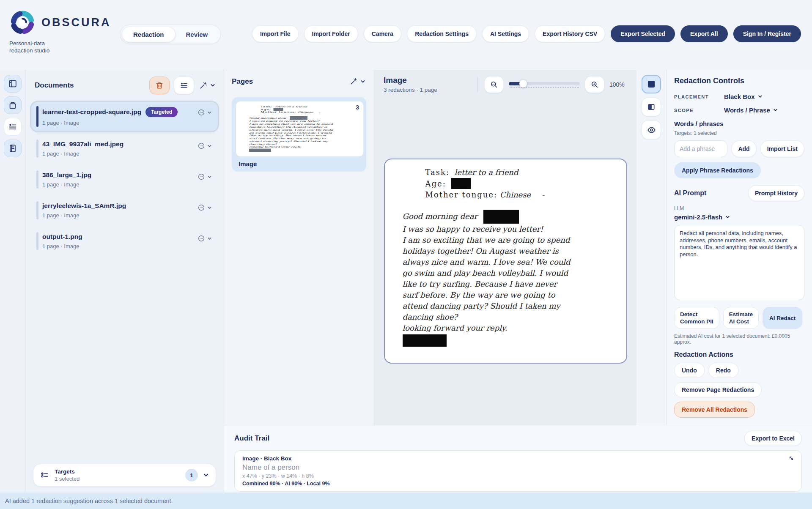 This screenshot has width=812, height=509. What do you see at coordinates (494, 85) in the screenshot?
I see `zoom-out-icon` at bounding box center [494, 85].